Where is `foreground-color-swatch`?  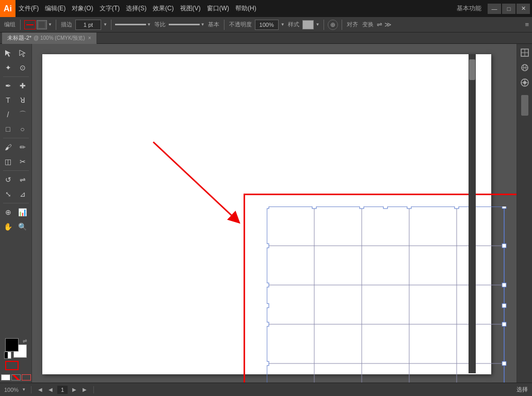 foreground-color-swatch is located at coordinates (12, 345).